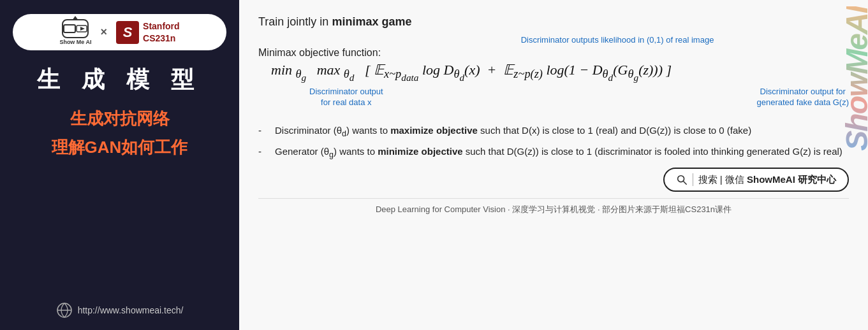  What do you see at coordinates (75, 42) in the screenshot?
I see `showmeai-text: Show Me AI` at bounding box center [75, 42].